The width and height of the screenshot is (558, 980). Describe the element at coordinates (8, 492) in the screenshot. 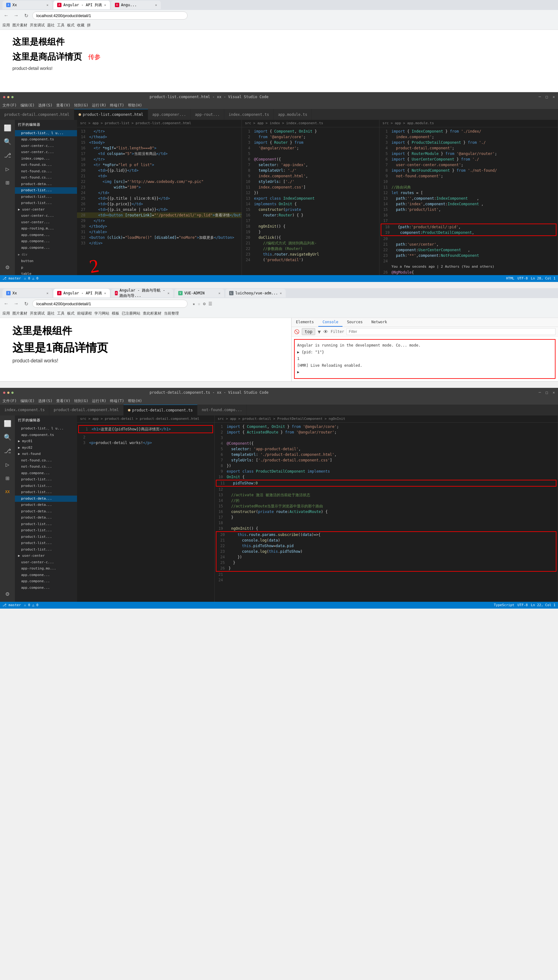

I see `xx-icon: XX` at that location.